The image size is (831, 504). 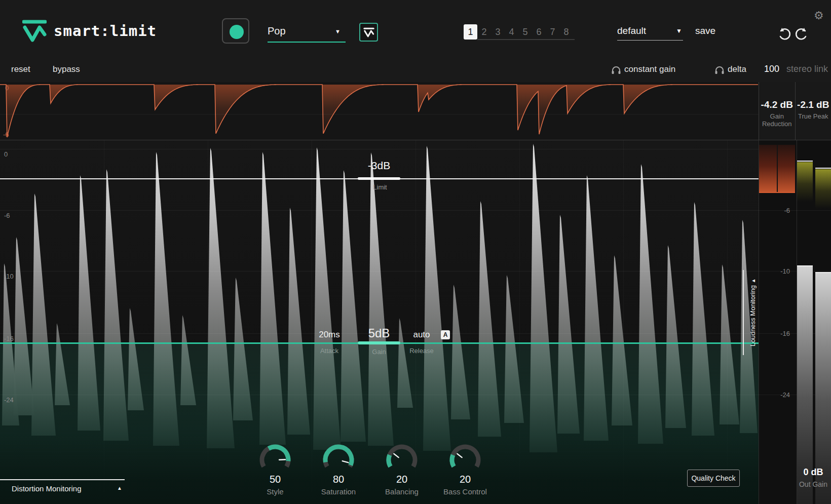 What do you see at coordinates (807, 69) in the screenshot?
I see `stereo-link-label: stereo link` at bounding box center [807, 69].